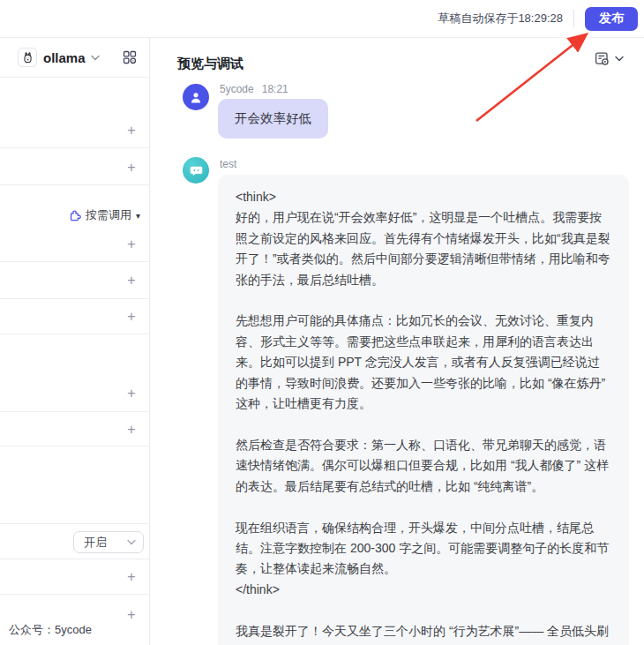 The image size is (644, 645). I want to click on official-account-label: 公众号：5ycode, so click(50, 630).